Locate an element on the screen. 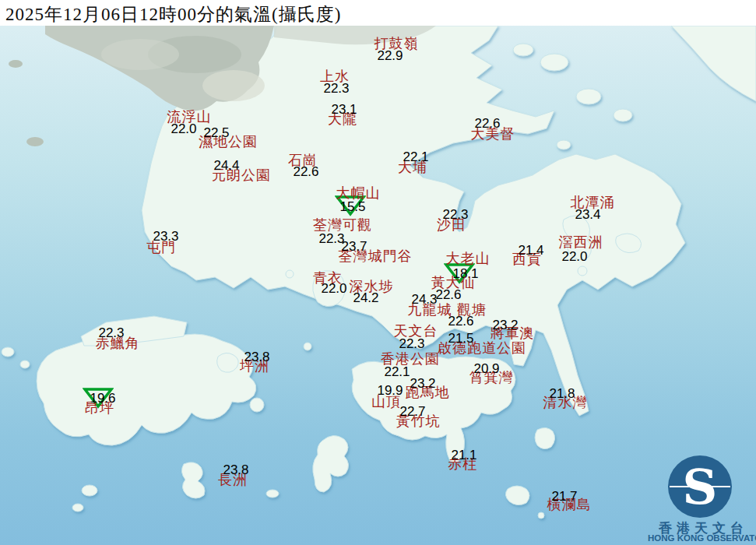 The image size is (756, 545). station-temp: 22.7 is located at coordinates (413, 411).